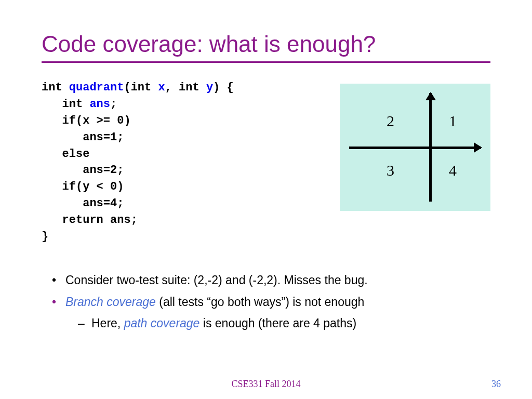  What do you see at coordinates (65, 154) in the screenshot?
I see `code-line: else` at bounding box center [65, 154].